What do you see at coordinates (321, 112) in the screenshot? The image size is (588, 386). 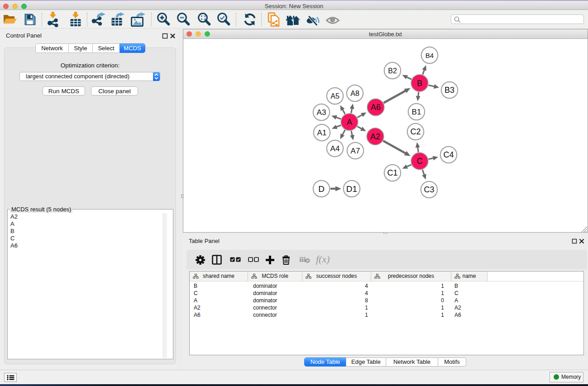 I see `svg-text: A3` at bounding box center [321, 112].